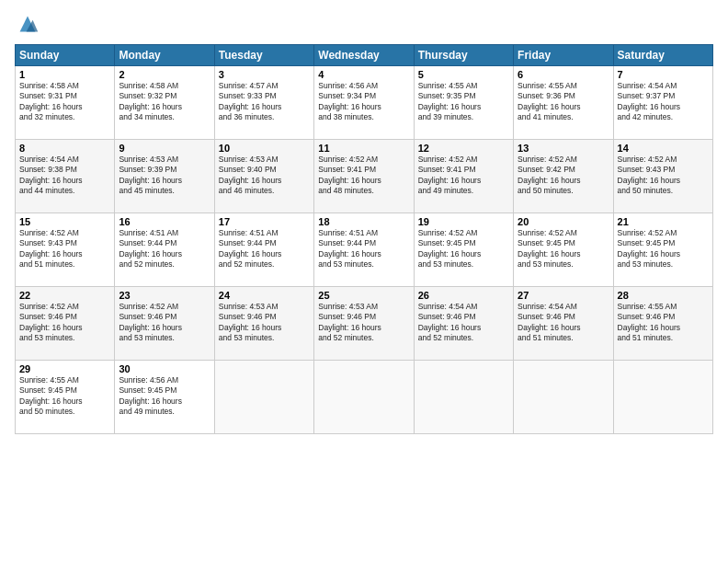 The height and width of the screenshot is (563, 728). I want to click on day-number: 18, so click(364, 222).